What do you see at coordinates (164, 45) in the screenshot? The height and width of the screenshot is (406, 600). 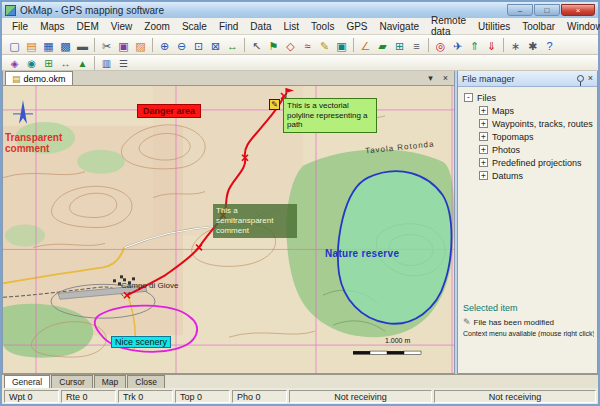 I see `zoom-in-icon: ⊕` at bounding box center [164, 45].